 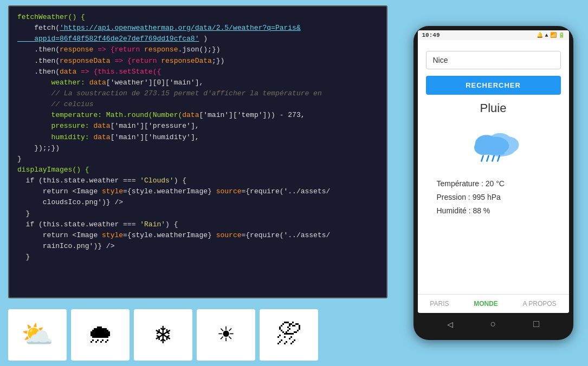 I want to click on weather-icon-container, so click(x=493, y=146).